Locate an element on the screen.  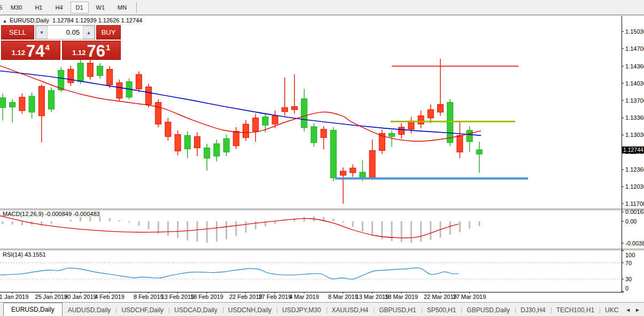
date-label: 21 Jan 2019 is located at coordinates (14, 297).